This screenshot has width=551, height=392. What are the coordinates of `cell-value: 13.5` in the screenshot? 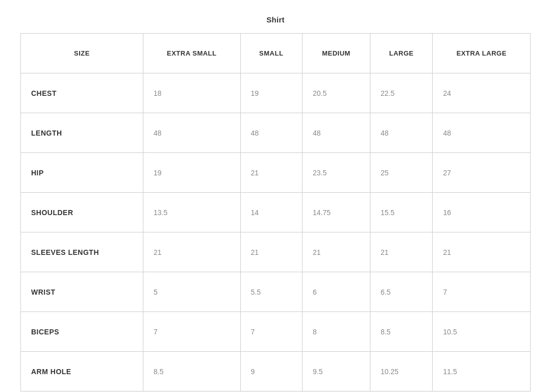 It's located at (192, 213).